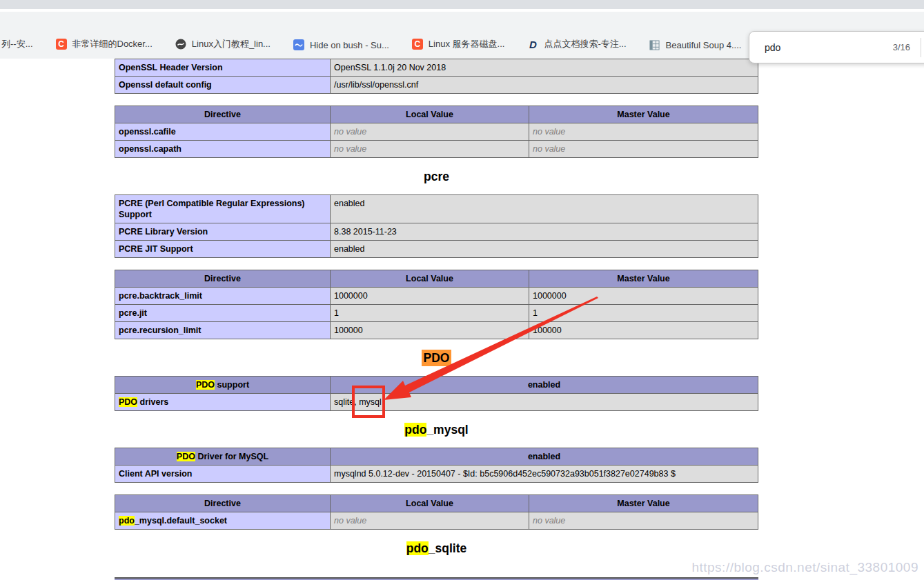 The width and height of the screenshot is (924, 580). What do you see at coordinates (341, 45) in the screenshot?
I see `bookmark-item: Hide on bush - Su...` at bounding box center [341, 45].